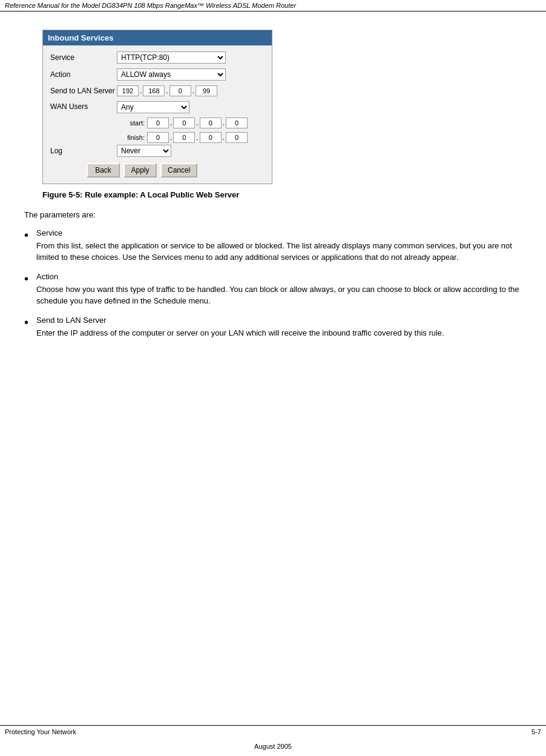  Describe the element at coordinates (157, 91) in the screenshot. I see `send-lan-row: Send to LAN Server . . .` at that location.